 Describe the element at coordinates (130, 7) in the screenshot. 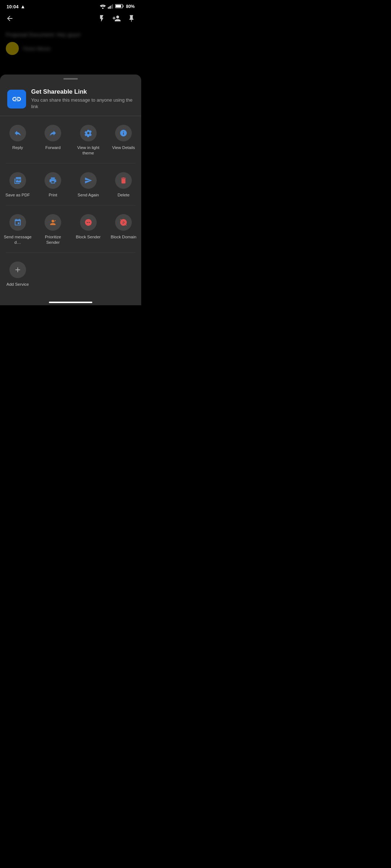

I see `battery-percent: 80%` at that location.